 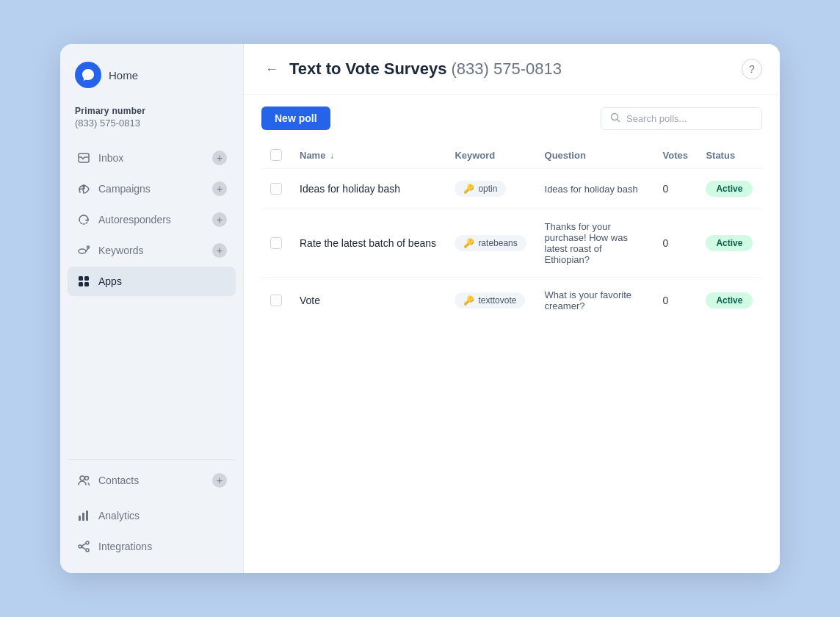 What do you see at coordinates (151, 546) in the screenshot?
I see `sidebar-item-integrations: Integrations` at bounding box center [151, 546].